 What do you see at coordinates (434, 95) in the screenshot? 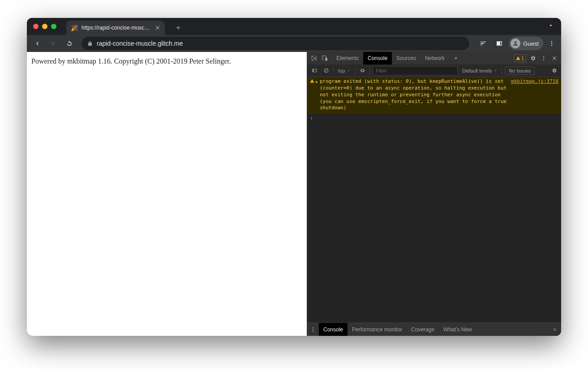
I see `console-log-row: ▸ program exited (with status: 0), but k…` at bounding box center [434, 95].